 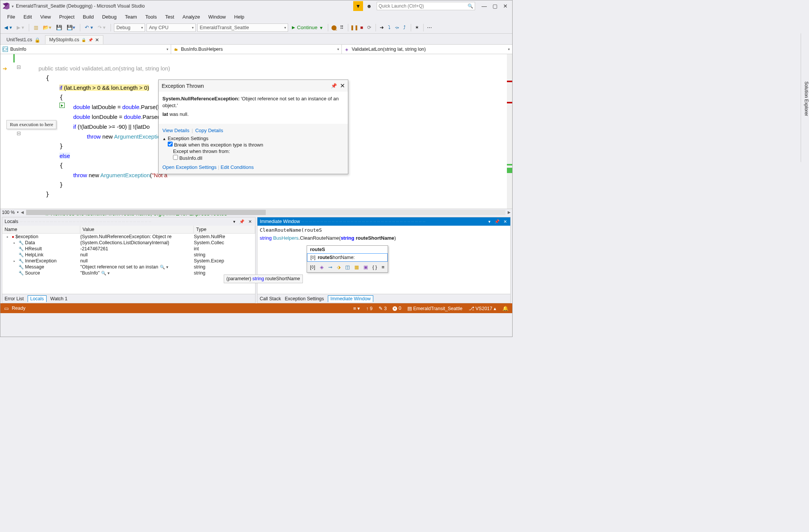 What do you see at coordinates (270, 299) in the screenshot?
I see `tab-call-stack: Call Stack` at bounding box center [270, 299].